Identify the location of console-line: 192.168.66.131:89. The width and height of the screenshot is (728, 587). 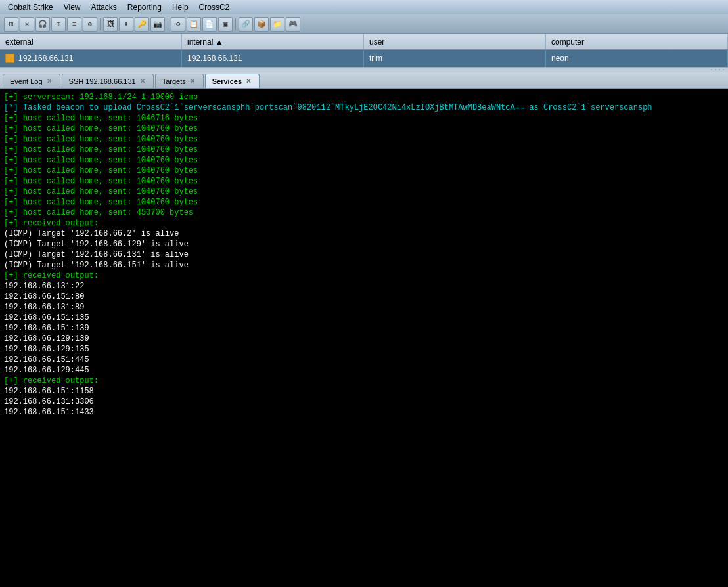
(364, 307).